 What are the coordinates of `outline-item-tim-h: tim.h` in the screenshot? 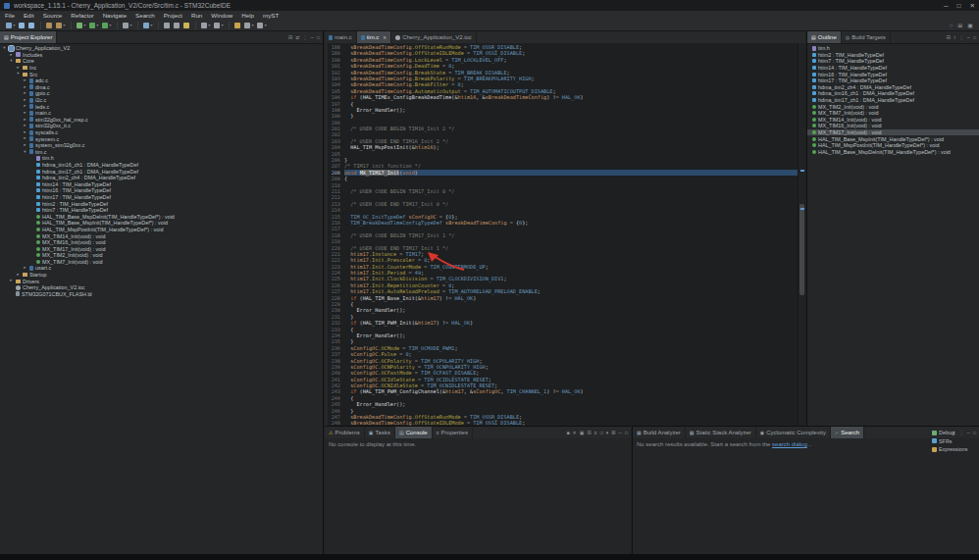 It's located at (893, 49).